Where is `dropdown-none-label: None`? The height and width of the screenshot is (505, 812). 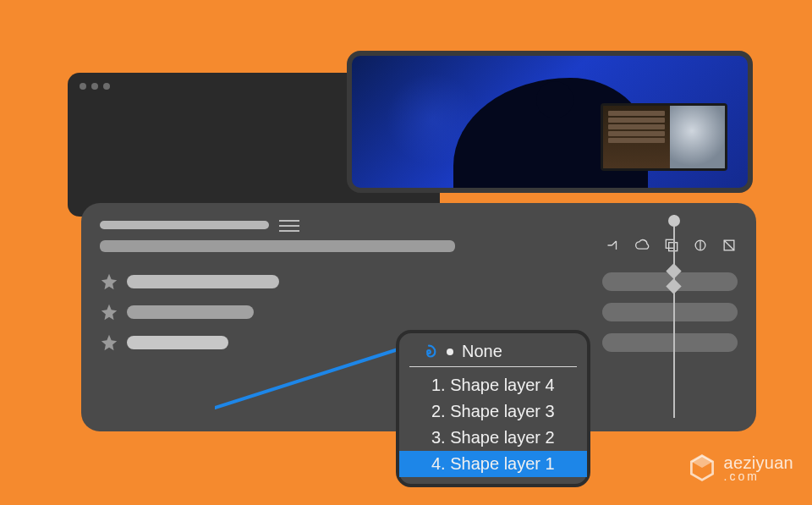
dropdown-none-label: None is located at coordinates (482, 352).